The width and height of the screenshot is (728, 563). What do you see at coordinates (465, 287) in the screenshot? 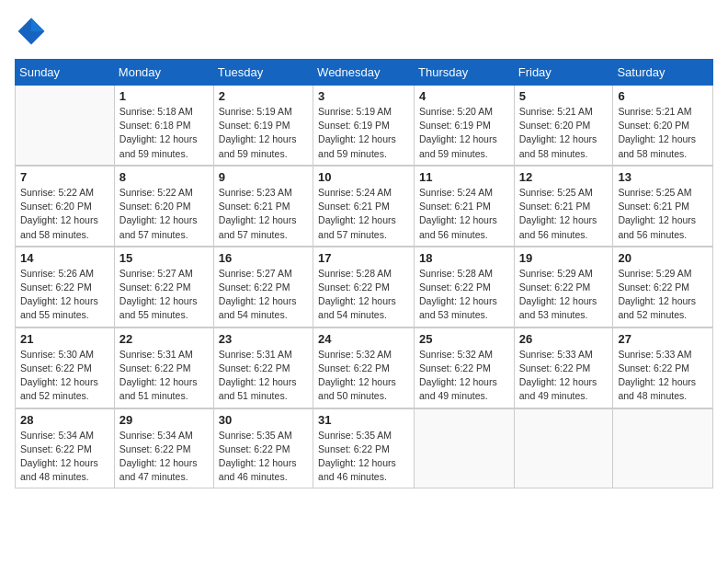
I see `day-cell: 18Sunrise: 5:28 AMSunset: 6:22 PMDayligh…` at bounding box center [465, 287].